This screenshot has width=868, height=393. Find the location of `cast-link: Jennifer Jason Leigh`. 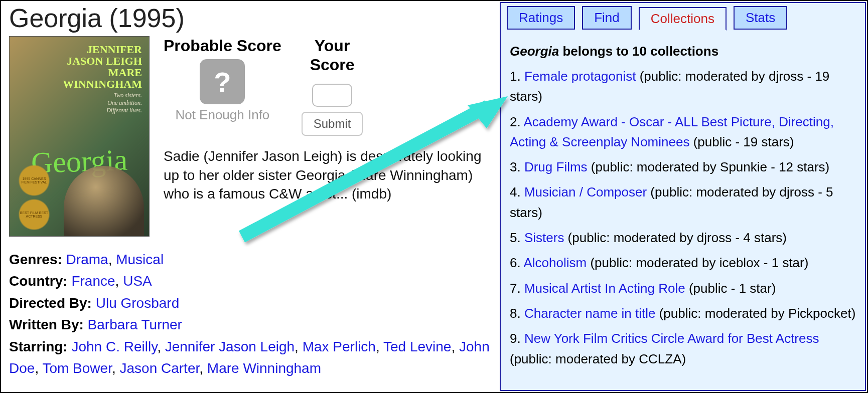

cast-link: Jennifer Jason Leigh is located at coordinates (230, 347).